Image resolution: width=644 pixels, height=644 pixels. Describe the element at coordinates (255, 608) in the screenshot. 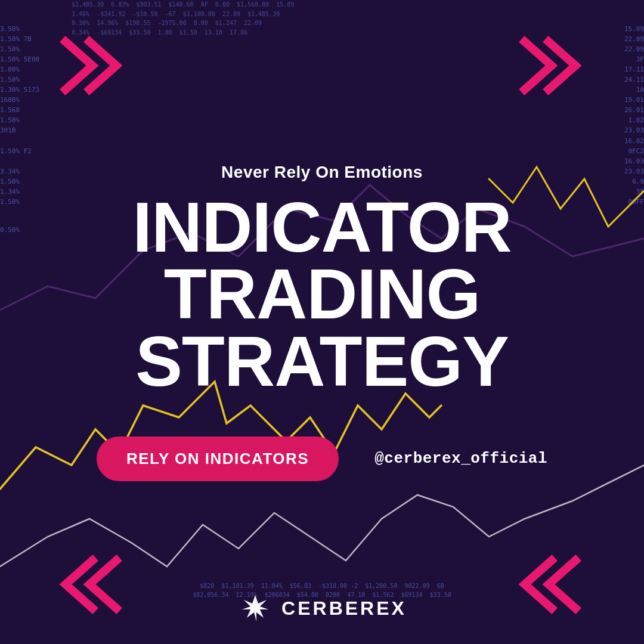

I see `cerberex-logo-icon` at that location.